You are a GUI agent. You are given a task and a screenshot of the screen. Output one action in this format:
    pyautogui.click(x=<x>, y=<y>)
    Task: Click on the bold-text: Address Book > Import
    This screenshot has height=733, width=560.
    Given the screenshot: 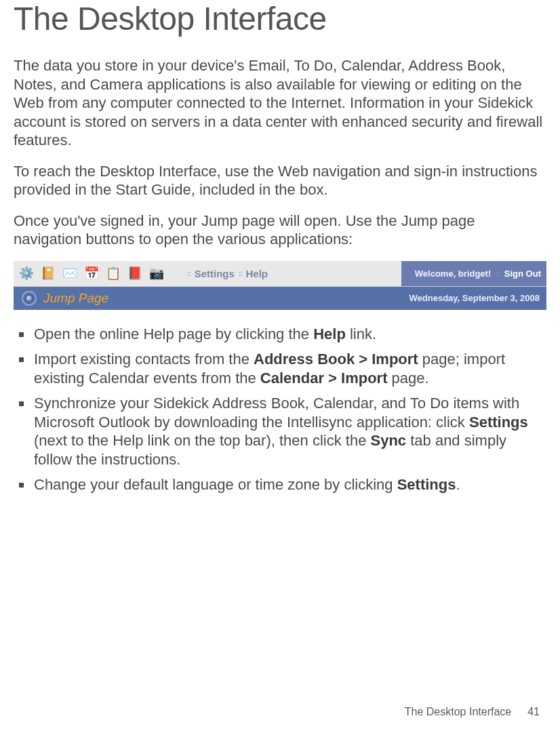 What is the action you would take?
    pyautogui.click(x=336, y=359)
    